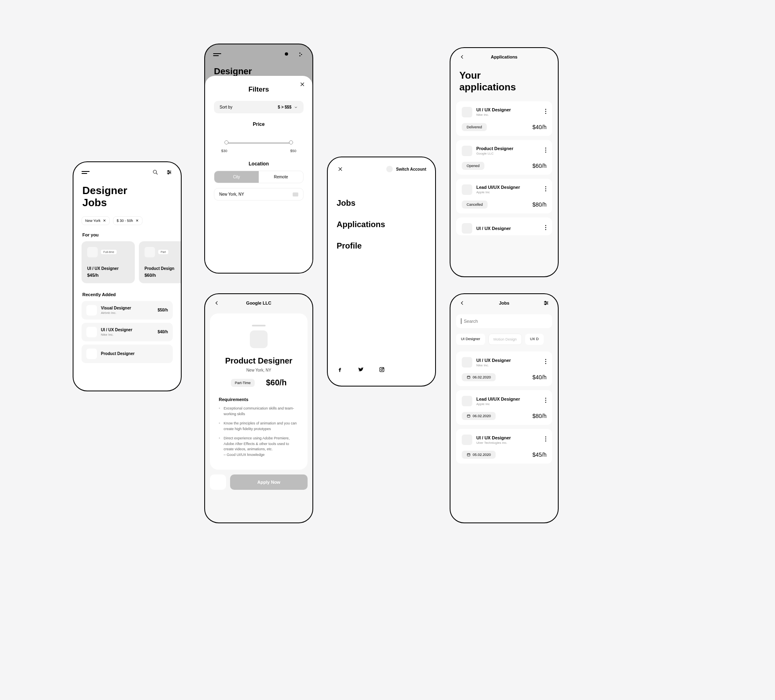 Image resolution: width=775 pixels, height=700 pixels. Describe the element at coordinates (259, 326) in the screenshot. I see `drag-handle` at that location.